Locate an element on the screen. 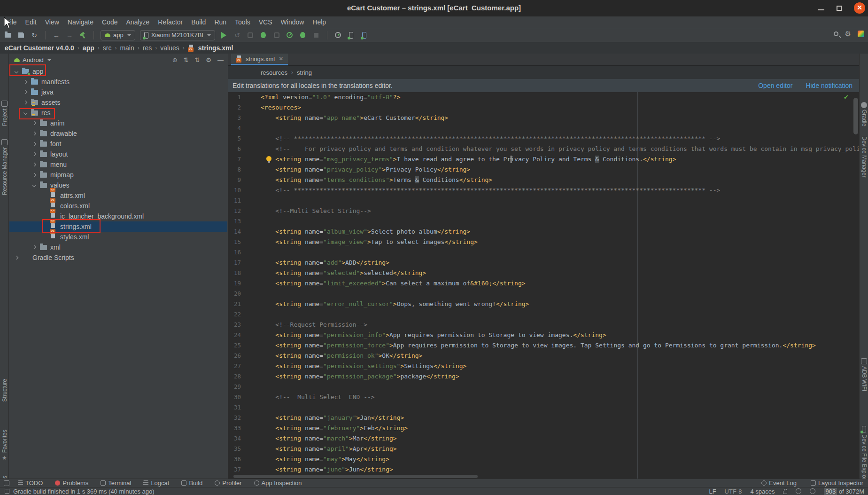 This screenshot has width=868, height=495. code-line: 21 <string name="error_null_cursor">Oops… is located at coordinates (543, 304).